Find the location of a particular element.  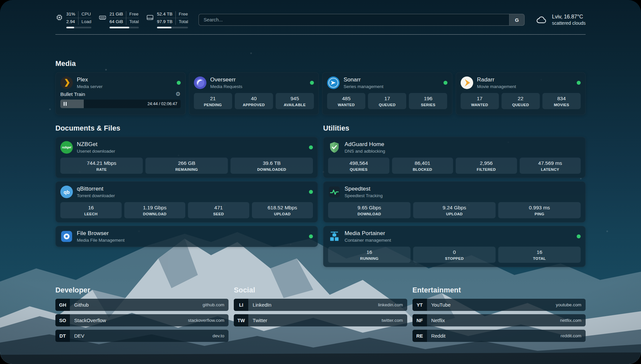

app-card-sonarr: Sonarr Series management 485WANTED 17QUE… is located at coordinates (387, 94).